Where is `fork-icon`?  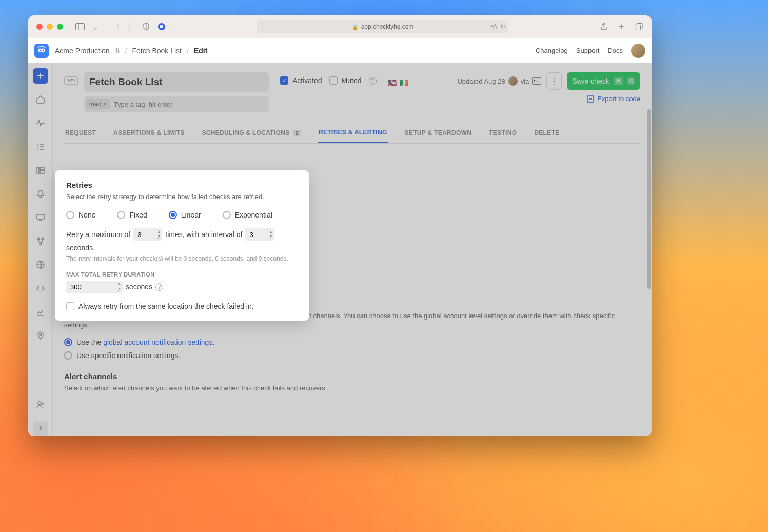
fork-icon is located at coordinates (41, 241).